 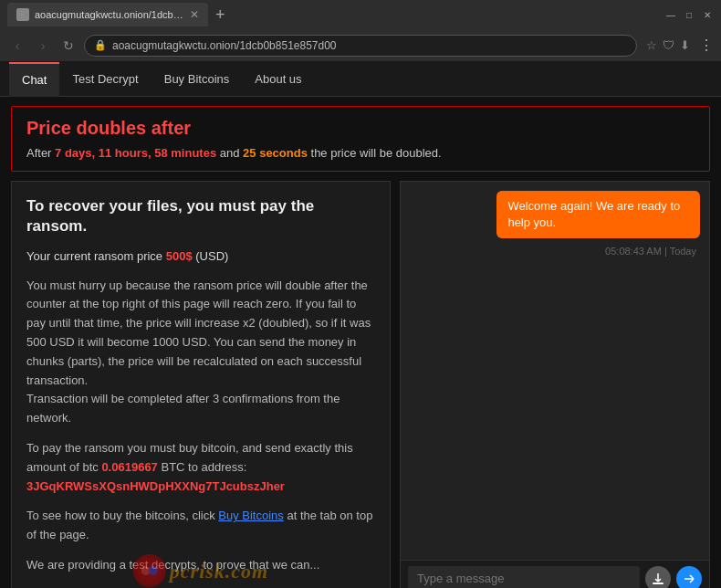 I want to click on browser-tab: aoacugmutagkwctu.onion/1dcb0b... ✕, so click(x=108, y=15).